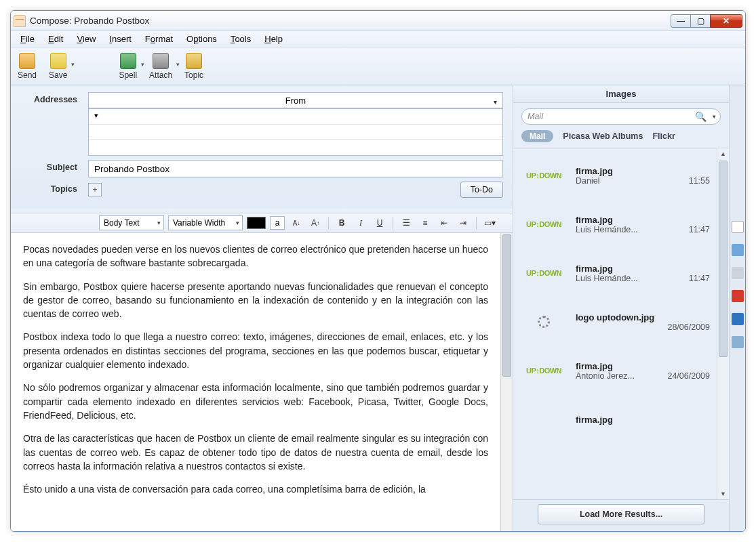  What do you see at coordinates (296, 117) in the screenshot?
I see `address-row: ▾` at bounding box center [296, 117].